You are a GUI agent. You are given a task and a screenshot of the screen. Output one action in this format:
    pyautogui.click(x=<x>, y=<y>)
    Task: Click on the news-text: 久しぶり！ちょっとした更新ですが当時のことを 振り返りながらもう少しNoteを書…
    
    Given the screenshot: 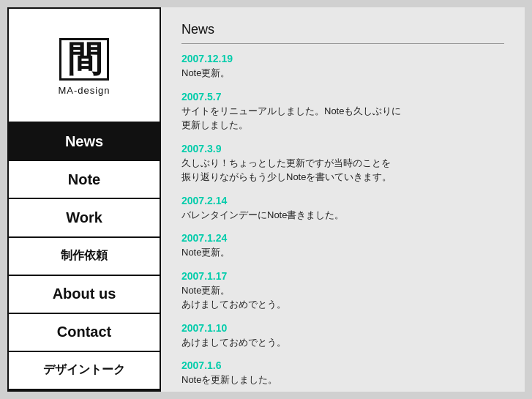 What is the action you would take?
    pyautogui.click(x=342, y=170)
    